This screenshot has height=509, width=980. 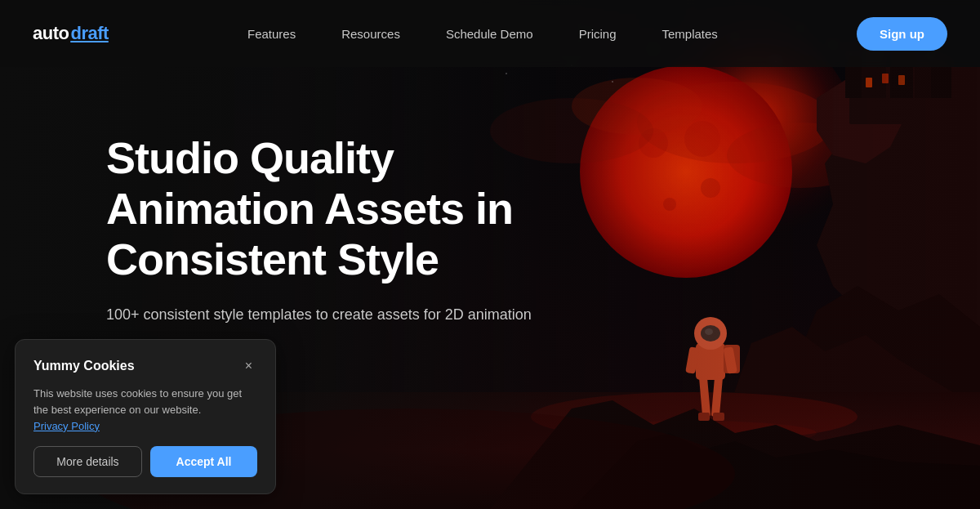 What do you see at coordinates (145, 462) in the screenshot?
I see `cookie-buttons: More details Accept All` at bounding box center [145, 462].